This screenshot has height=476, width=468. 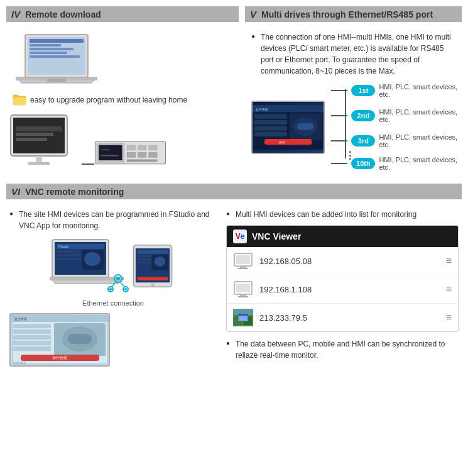 What do you see at coordinates (449, 261) in the screenshot?
I see `vnc-menu-1: ≡` at bounding box center [449, 261].